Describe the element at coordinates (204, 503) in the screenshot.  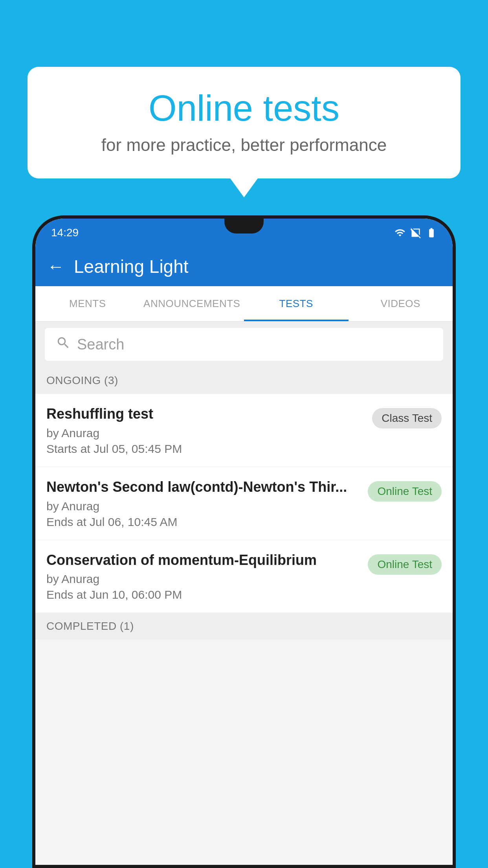
I see `test-info: Newton's Second law(contd)-Newton's Thir…` at that location.